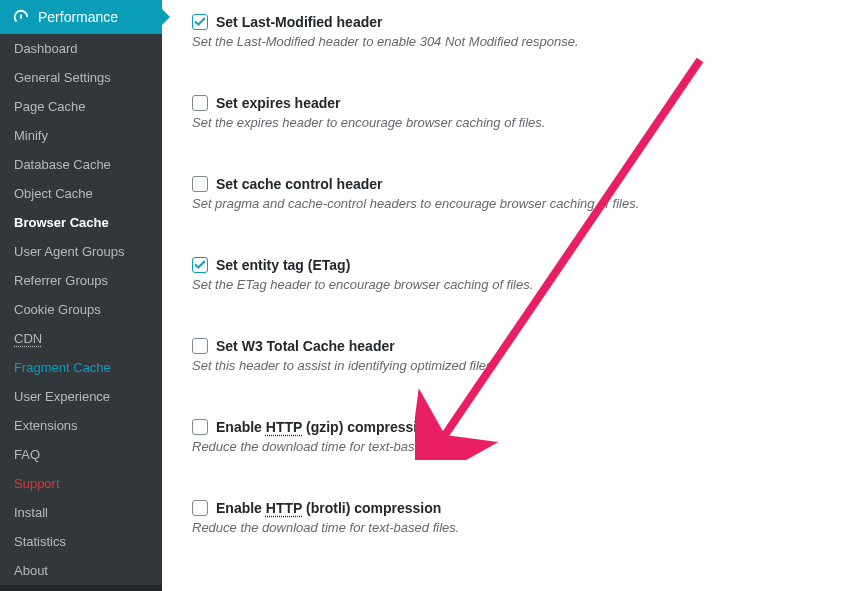 This screenshot has height=591, width=849. What do you see at coordinates (328, 508) in the screenshot?
I see `option-label: Enable HTTP (brotli) compression` at bounding box center [328, 508].